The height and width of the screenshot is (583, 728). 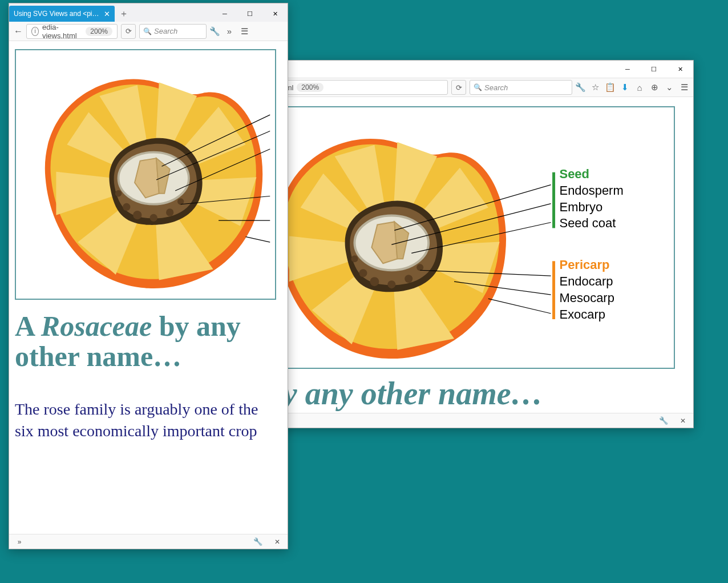 What do you see at coordinates (35, 31) in the screenshot?
I see `info-icon: i` at bounding box center [35, 31].